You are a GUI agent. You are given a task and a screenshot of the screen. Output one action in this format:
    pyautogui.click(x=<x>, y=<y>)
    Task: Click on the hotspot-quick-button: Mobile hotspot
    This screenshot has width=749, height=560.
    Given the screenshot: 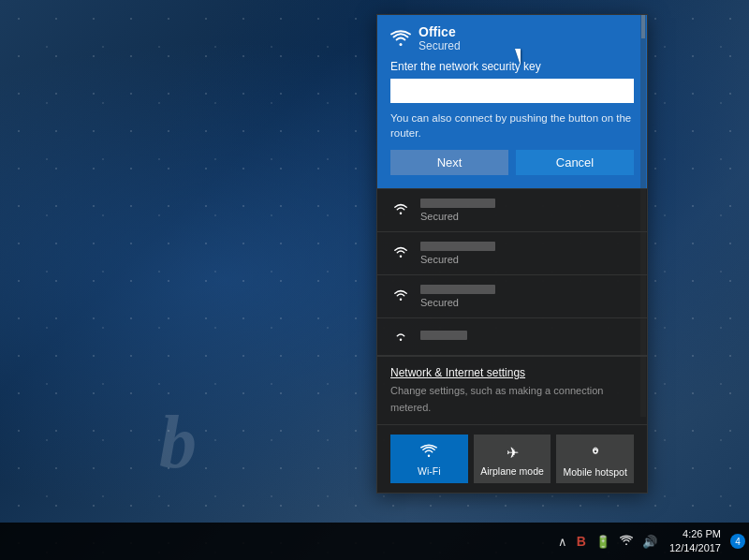 What is the action you would take?
    pyautogui.click(x=595, y=459)
    